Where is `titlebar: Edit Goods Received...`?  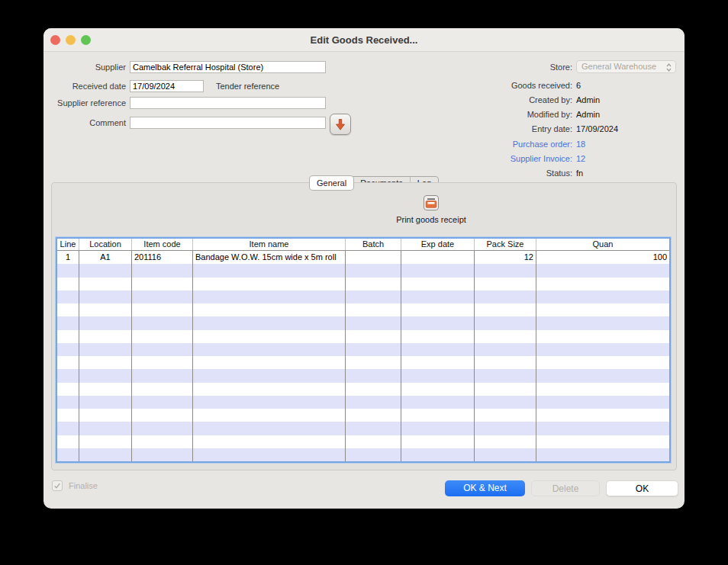
titlebar: Edit Goods Received... is located at coordinates (364, 40).